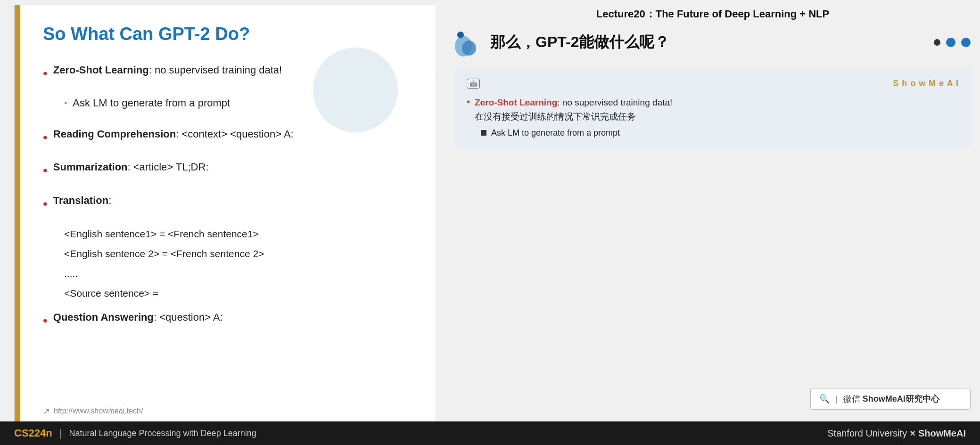 The height and width of the screenshot is (445, 980). What do you see at coordinates (131, 167) in the screenshot?
I see `bullet-text-3: Summarization: <article> TL;DR:` at bounding box center [131, 167].